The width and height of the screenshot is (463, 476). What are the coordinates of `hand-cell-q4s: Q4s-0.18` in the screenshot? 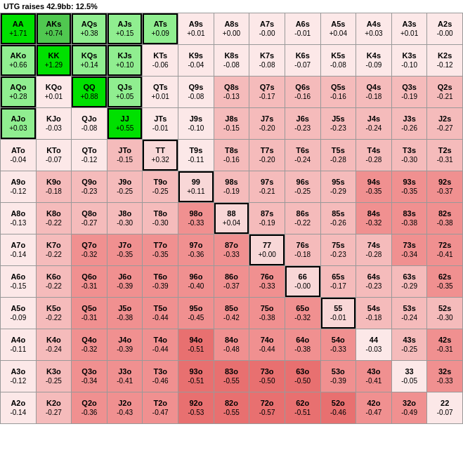 It's located at (374, 92).